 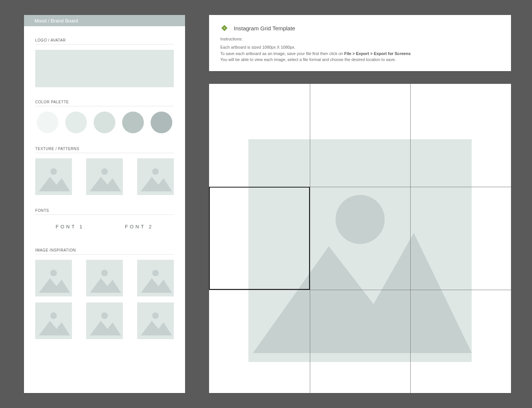 I want to click on header-title: Instagram Grid Template, so click(x=265, y=28).